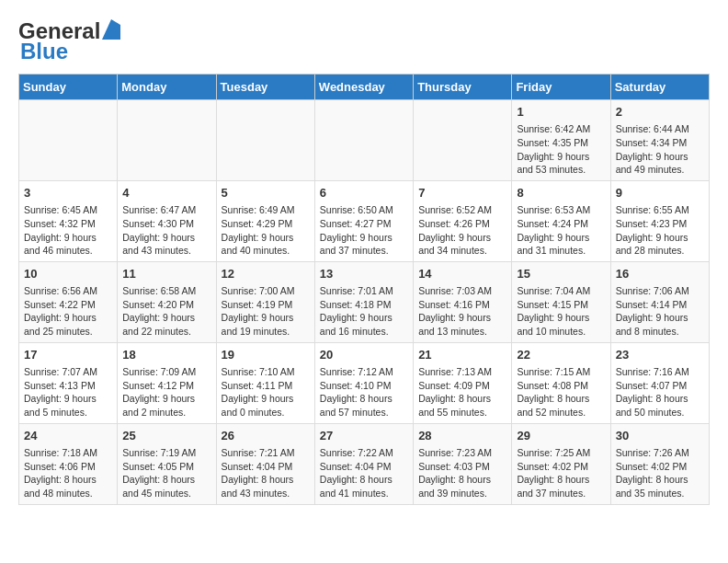 The image size is (728, 563). Describe the element at coordinates (68, 355) in the screenshot. I see `day-number: 17` at that location.